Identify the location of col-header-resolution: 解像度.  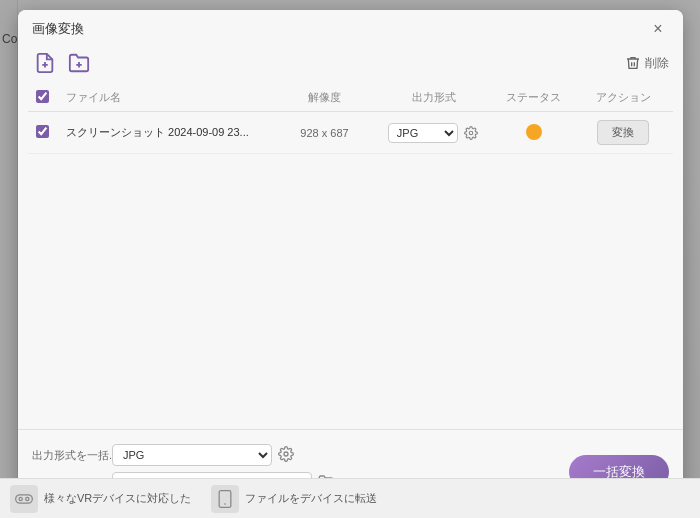
(324, 98).